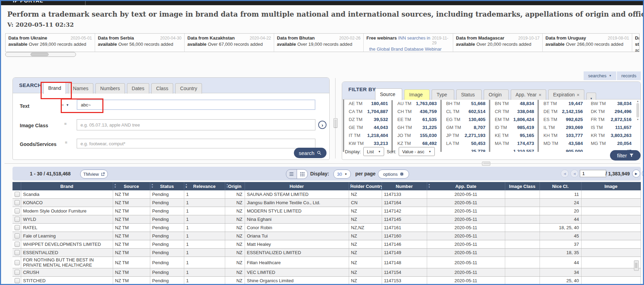 The width and height of the screenshot is (644, 285). What do you see at coordinates (513, 119) in the screenshot?
I see `filter-source-cell: EM TM 1,806,424` at bounding box center [513, 119].